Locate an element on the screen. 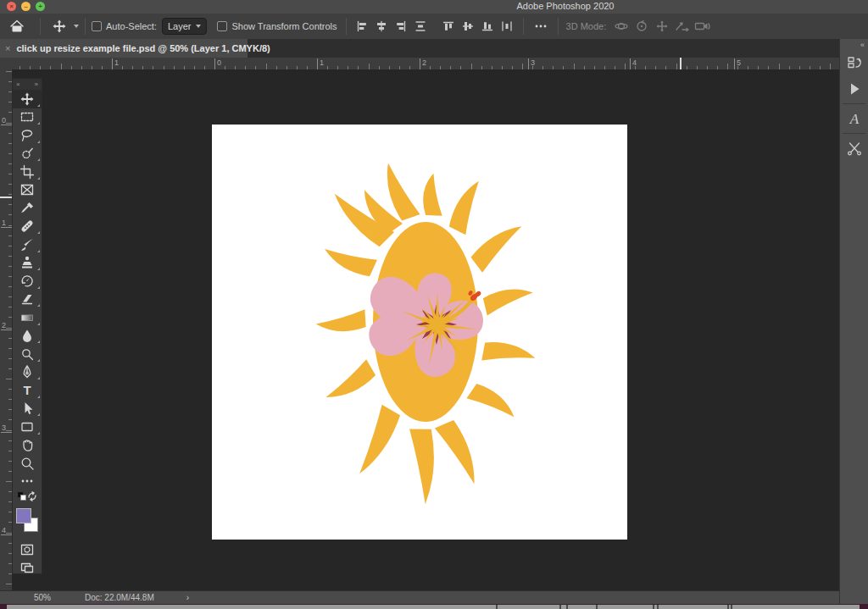  roll-3d-button is located at coordinates (642, 26).